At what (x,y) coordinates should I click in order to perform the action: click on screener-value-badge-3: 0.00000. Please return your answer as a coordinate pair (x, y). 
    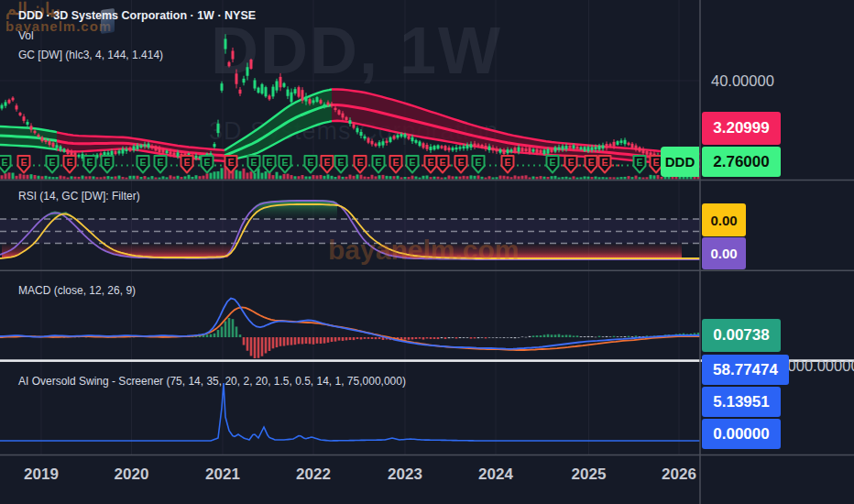
    Looking at the image, I should click on (741, 434).